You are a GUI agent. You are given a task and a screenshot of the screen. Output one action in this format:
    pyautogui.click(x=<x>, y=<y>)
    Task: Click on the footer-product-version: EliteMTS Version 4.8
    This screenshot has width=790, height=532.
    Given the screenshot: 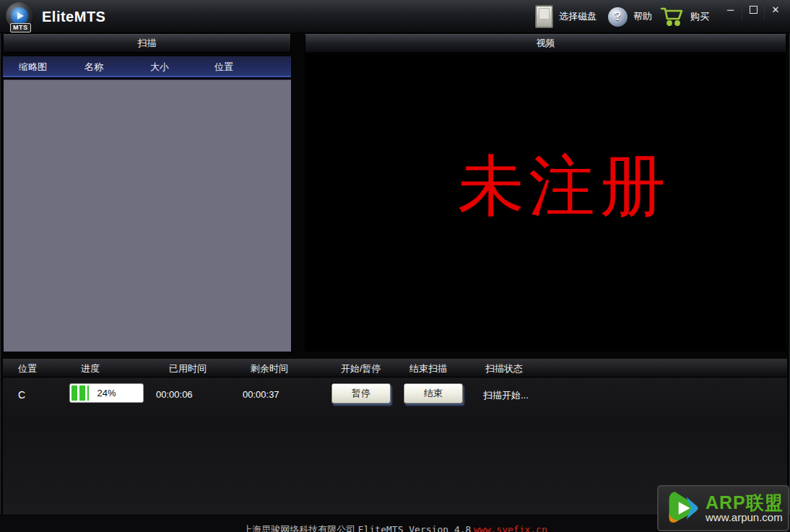 What is the action you would take?
    pyautogui.click(x=414, y=528)
    